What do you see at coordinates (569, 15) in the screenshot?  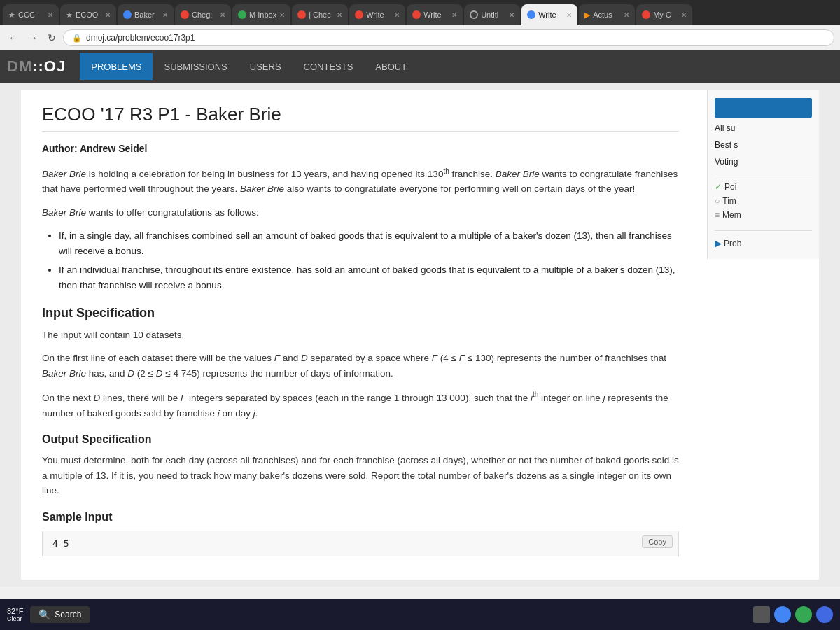 I see `tab-close-write3: ✕` at bounding box center [569, 15].